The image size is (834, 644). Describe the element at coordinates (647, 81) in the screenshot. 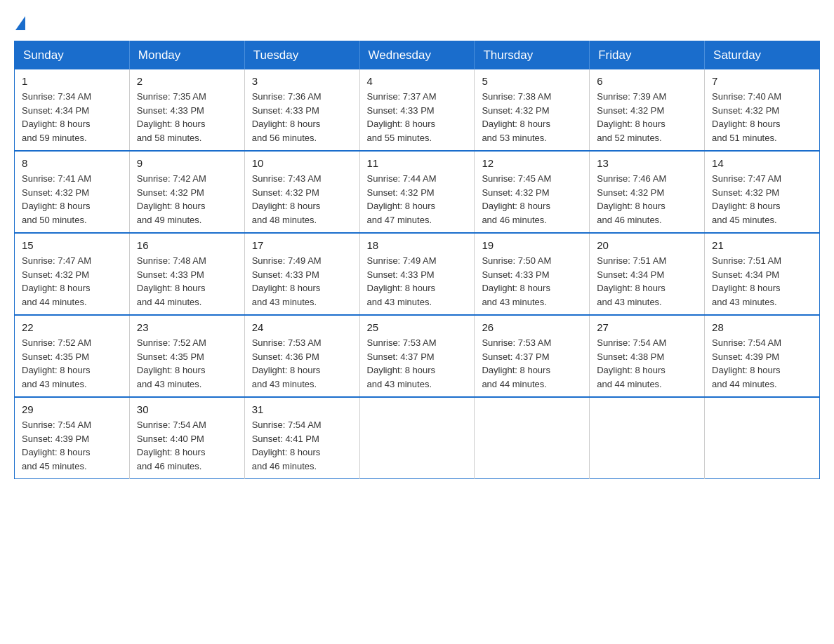

I see `day-number: 6` at that location.